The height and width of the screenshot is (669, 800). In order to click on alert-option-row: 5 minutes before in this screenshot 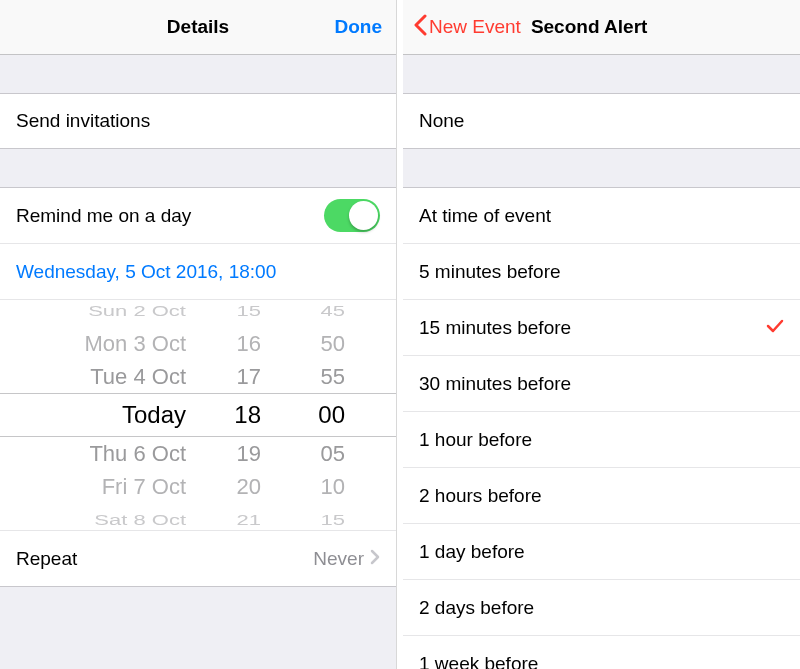, I will do `click(602, 272)`.